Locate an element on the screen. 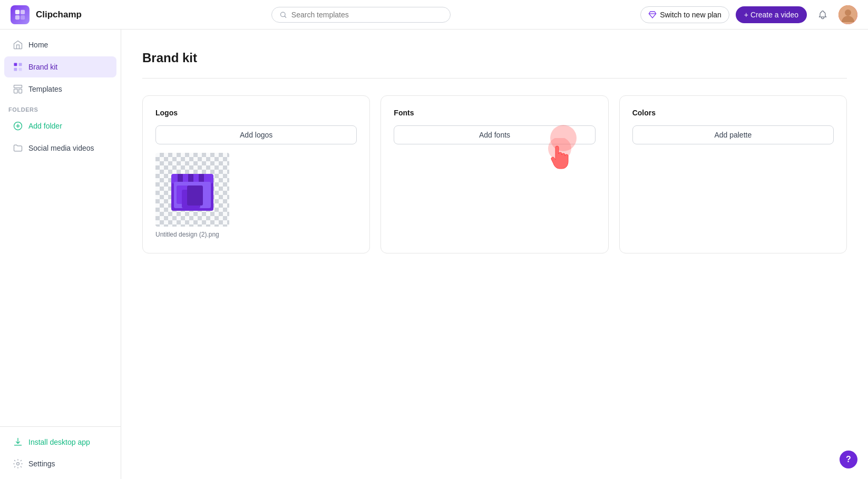 The width and height of the screenshot is (868, 479). sidebar-item-templates: Templates is located at coordinates (60, 89).